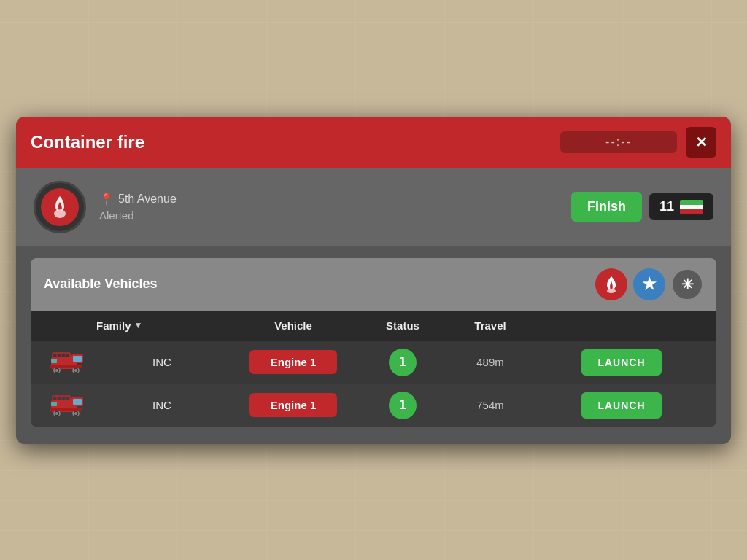 The height and width of the screenshot is (560, 747). What do you see at coordinates (374, 362) in the screenshot?
I see `table-row: INC Engine 1 1 489m LAUNCH` at bounding box center [374, 362].